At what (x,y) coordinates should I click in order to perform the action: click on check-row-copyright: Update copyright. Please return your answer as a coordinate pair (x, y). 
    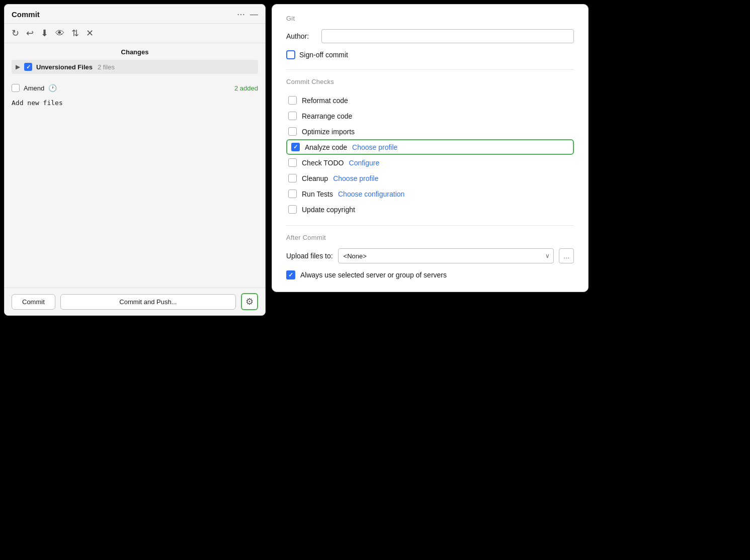
    Looking at the image, I should click on (430, 209).